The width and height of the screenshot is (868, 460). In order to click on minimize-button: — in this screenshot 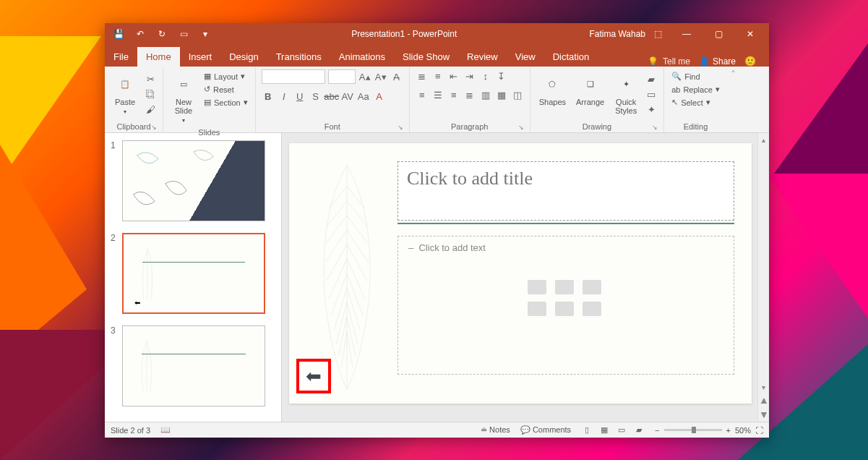, I will do `click(687, 34)`.